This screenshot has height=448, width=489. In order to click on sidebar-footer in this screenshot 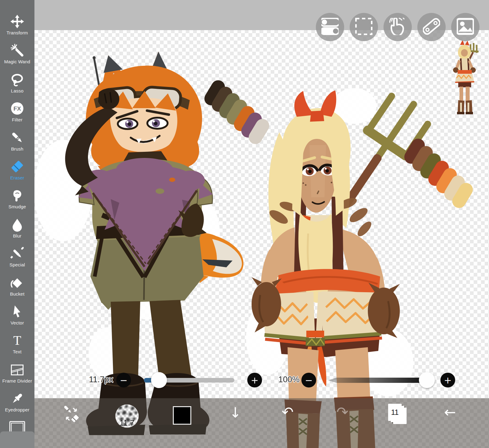, I will do `click(17, 440)`.